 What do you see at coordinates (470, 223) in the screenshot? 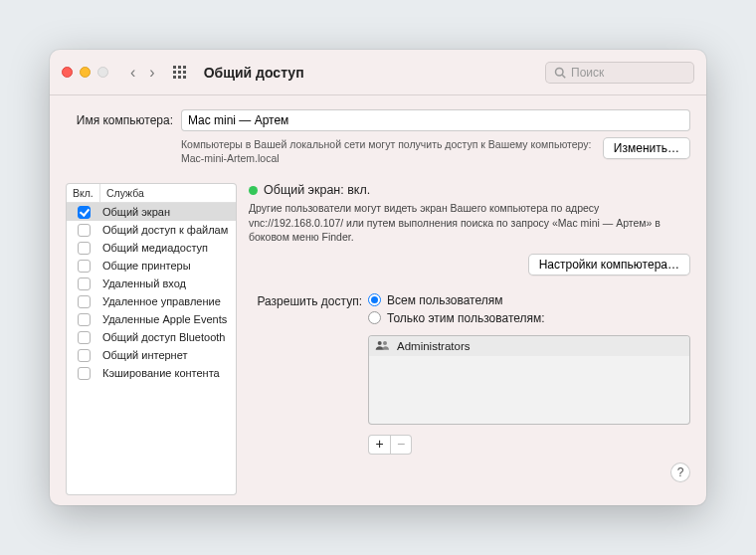
I see `status-description: Другие пользователи могут видеть экран В…` at bounding box center [470, 223].